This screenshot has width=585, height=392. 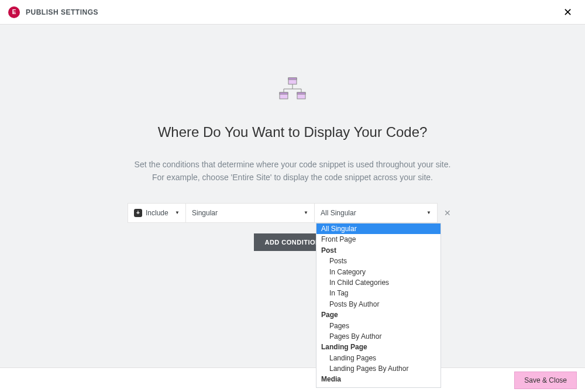 I want to click on conditions-illustration, so click(x=292, y=89).